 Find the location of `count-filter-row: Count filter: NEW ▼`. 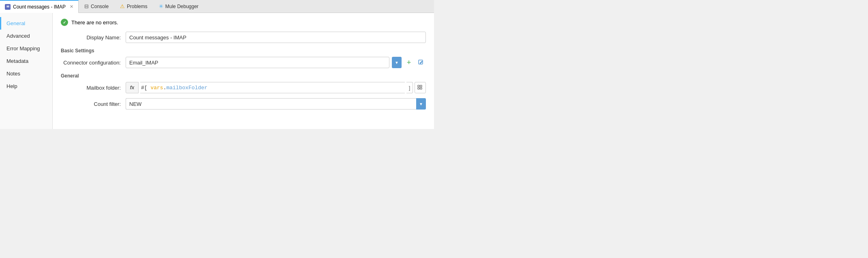

count-filter-row: Count filter: NEW ▼ is located at coordinates (243, 104).